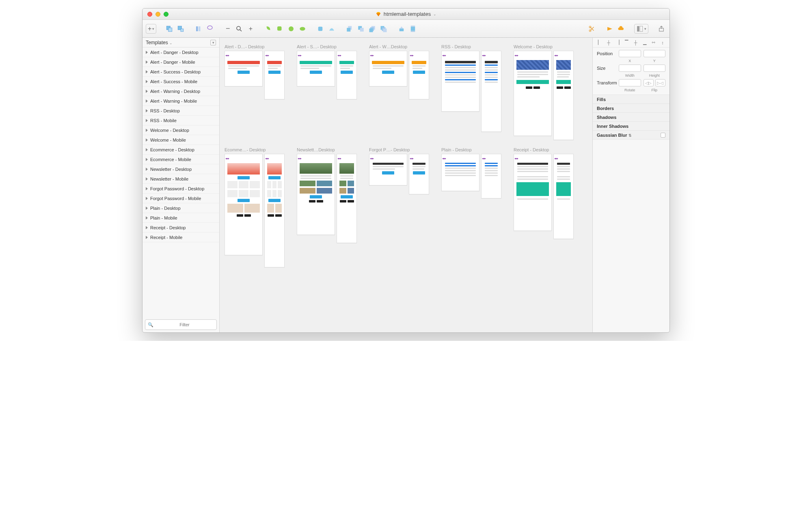 This screenshot has width=812, height=517. What do you see at coordinates (181, 82) in the screenshot?
I see `layer-row: Alert - Success - Mobile` at bounding box center [181, 82].